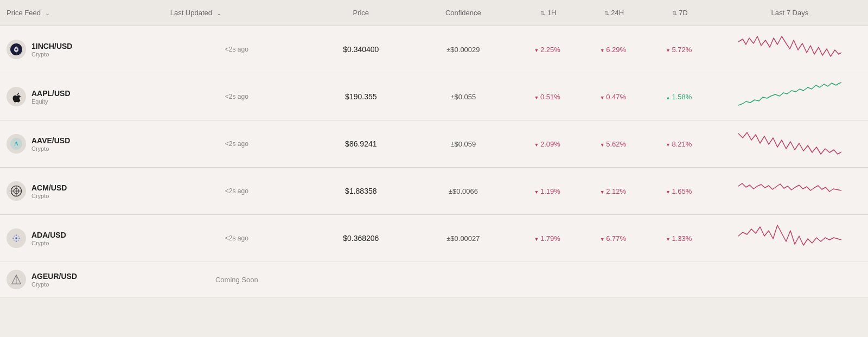  Describe the element at coordinates (463, 144) in the screenshot. I see `confidence-aave-usd: ±$0.059` at that location.